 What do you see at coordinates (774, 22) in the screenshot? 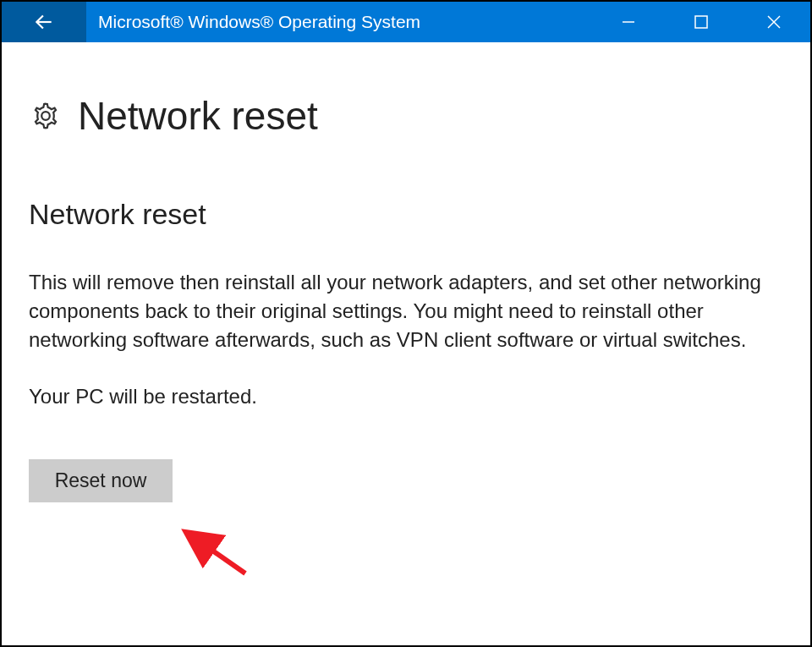
I see `close-button` at bounding box center [774, 22].